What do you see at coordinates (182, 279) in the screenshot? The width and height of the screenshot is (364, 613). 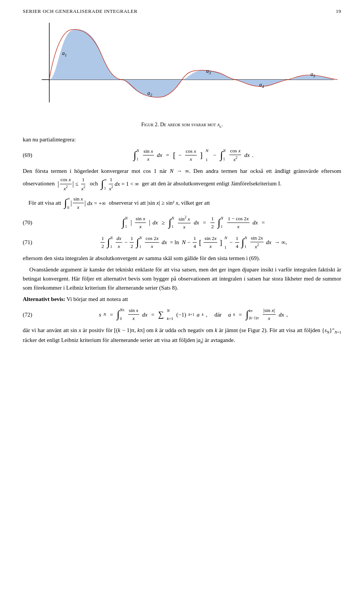 I see `body-text-ovanstaende: Ovanstående argument är kanske det tekni…` at bounding box center [182, 279].